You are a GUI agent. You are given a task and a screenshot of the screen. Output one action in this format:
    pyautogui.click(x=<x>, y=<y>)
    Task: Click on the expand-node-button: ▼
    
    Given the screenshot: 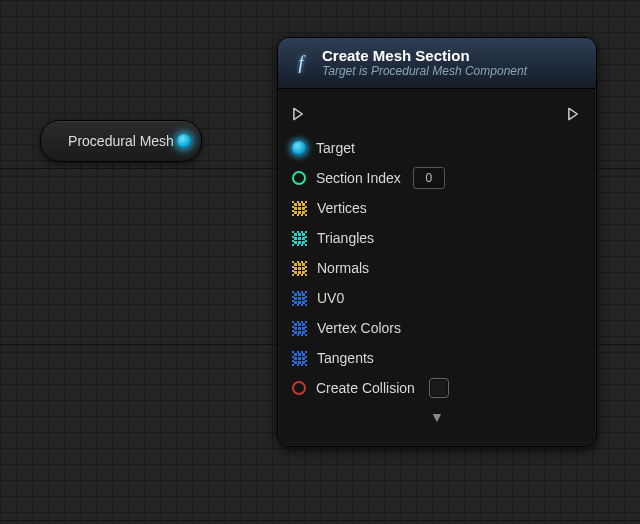 What is the action you would take?
    pyautogui.click(x=437, y=417)
    